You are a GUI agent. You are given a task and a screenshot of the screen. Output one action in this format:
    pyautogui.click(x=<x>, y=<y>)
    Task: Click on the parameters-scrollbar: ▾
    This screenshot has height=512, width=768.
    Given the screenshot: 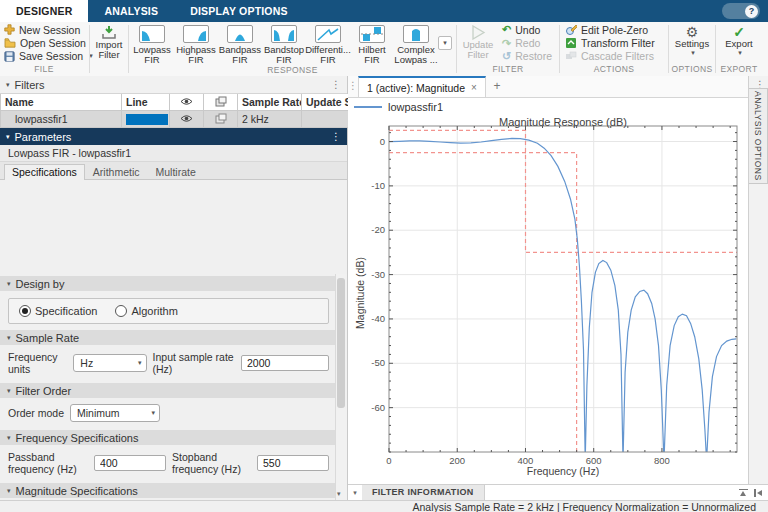 What is the action you would take?
    pyautogui.click(x=341, y=387)
    